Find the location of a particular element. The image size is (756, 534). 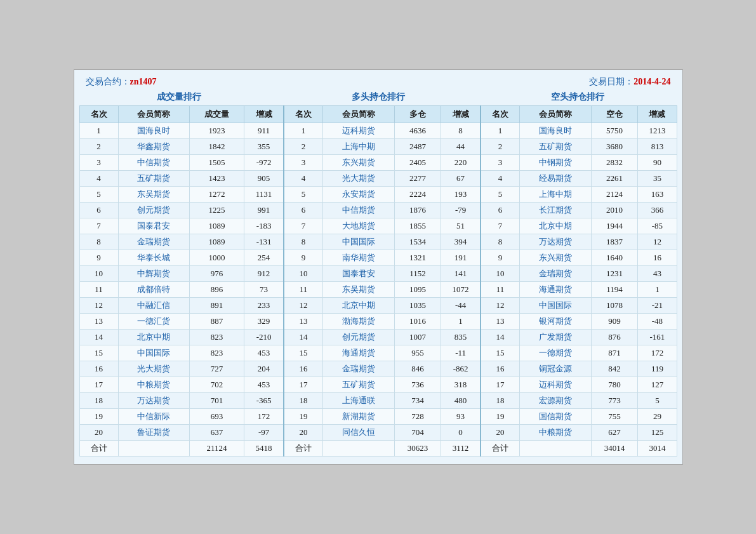

table-cell: 891 is located at coordinates (217, 306).